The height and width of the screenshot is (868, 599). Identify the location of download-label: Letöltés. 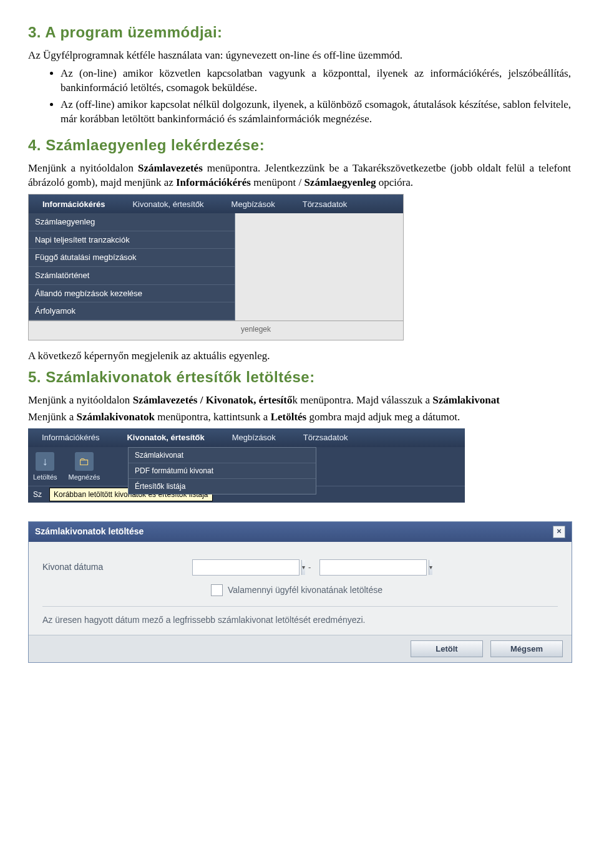
(45, 478).